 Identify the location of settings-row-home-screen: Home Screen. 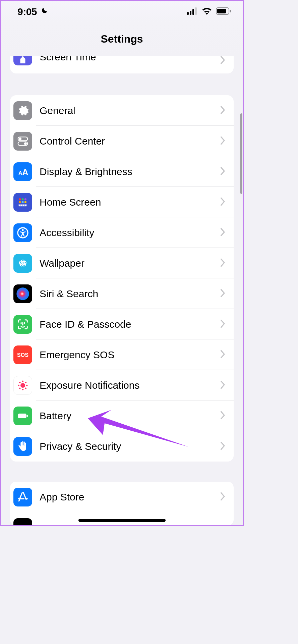
(122, 202).